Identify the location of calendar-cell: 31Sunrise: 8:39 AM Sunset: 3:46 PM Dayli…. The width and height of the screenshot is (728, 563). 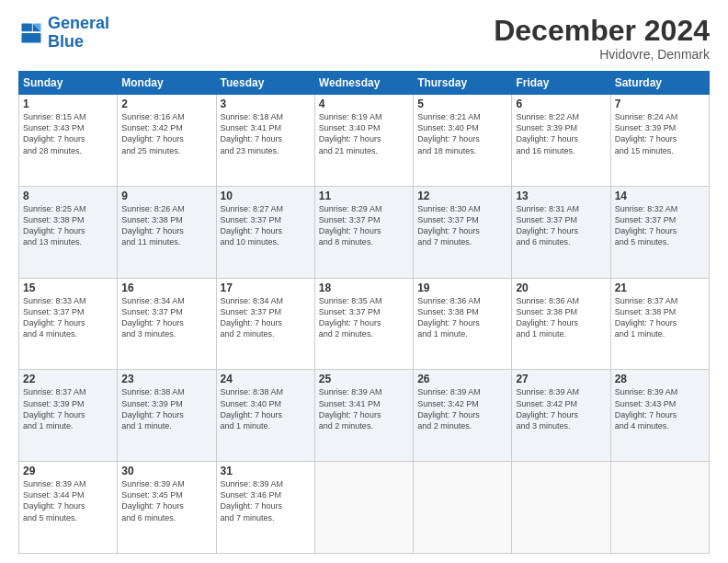
(265, 508).